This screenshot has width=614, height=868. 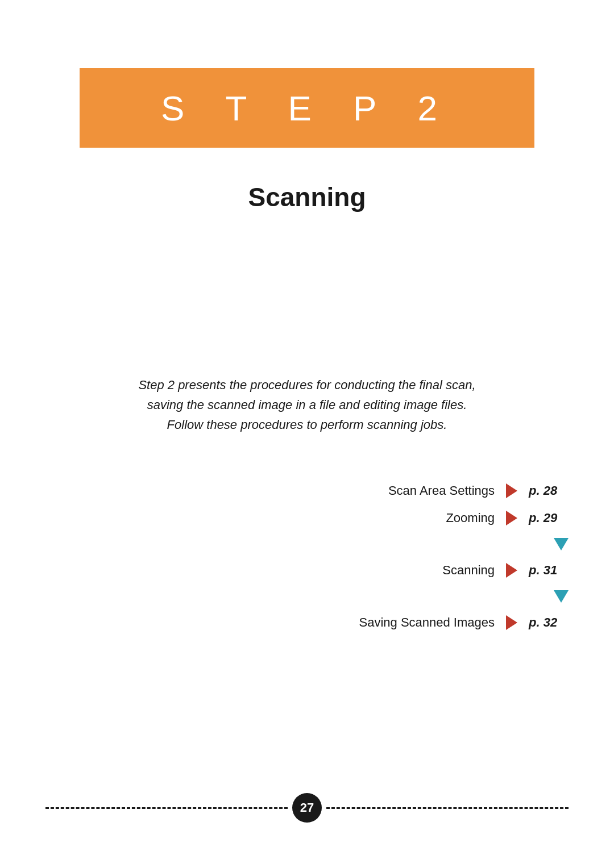 I want to click on description-text: Step 2 presents the procedures for condu…, so click(x=307, y=405).